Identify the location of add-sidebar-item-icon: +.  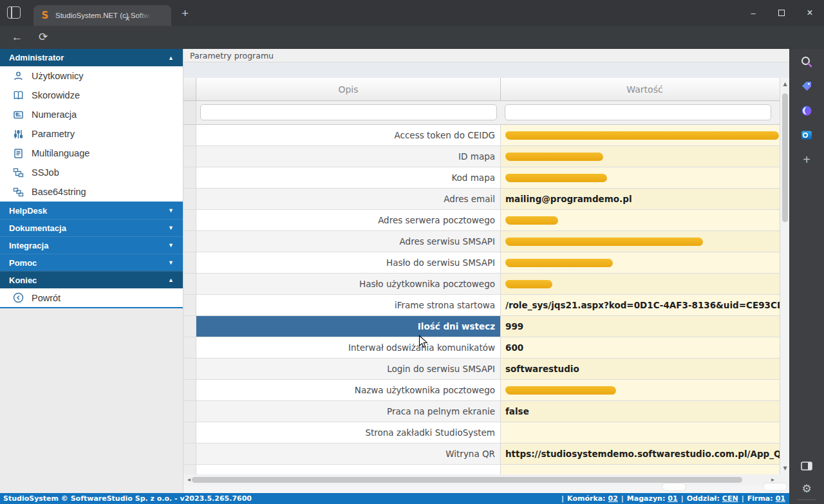
(807, 160).